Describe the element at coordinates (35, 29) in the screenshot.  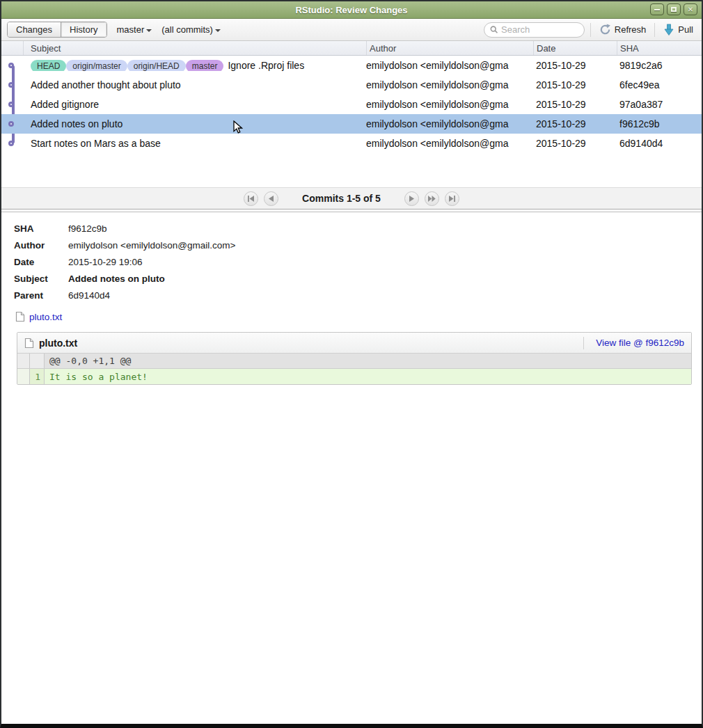
I see `tab-changes: Changes` at that location.